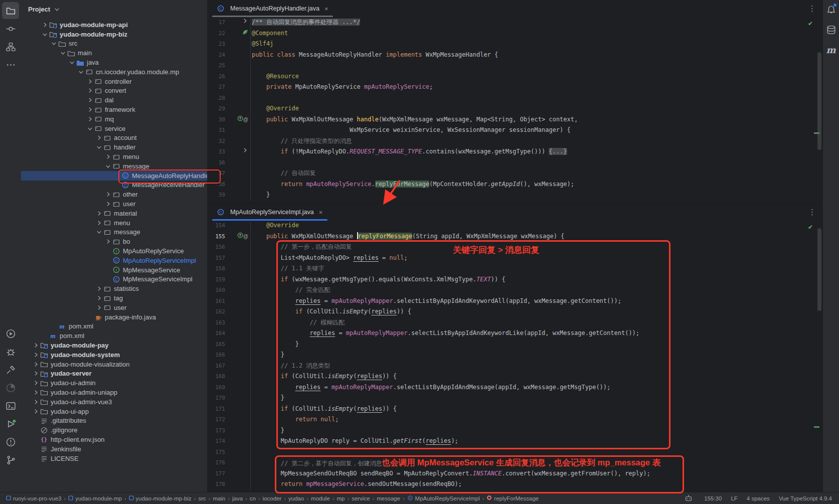 This screenshot has width=839, height=504. What do you see at coordinates (810, 227) in the screenshot?
I see `inspections-ok-icon: ✔` at bounding box center [810, 227].